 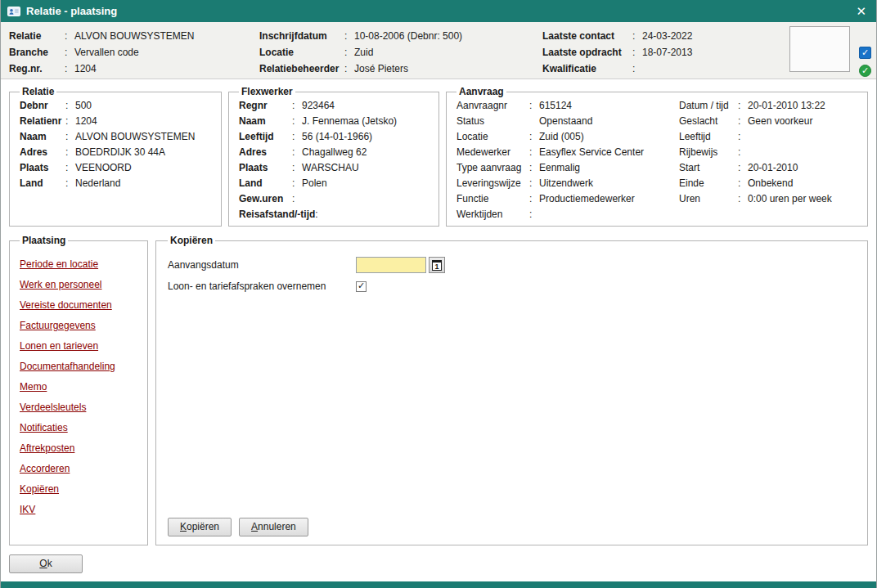 I want to click on field-row: Geslacht:Geen voorkeur, so click(x=768, y=121).